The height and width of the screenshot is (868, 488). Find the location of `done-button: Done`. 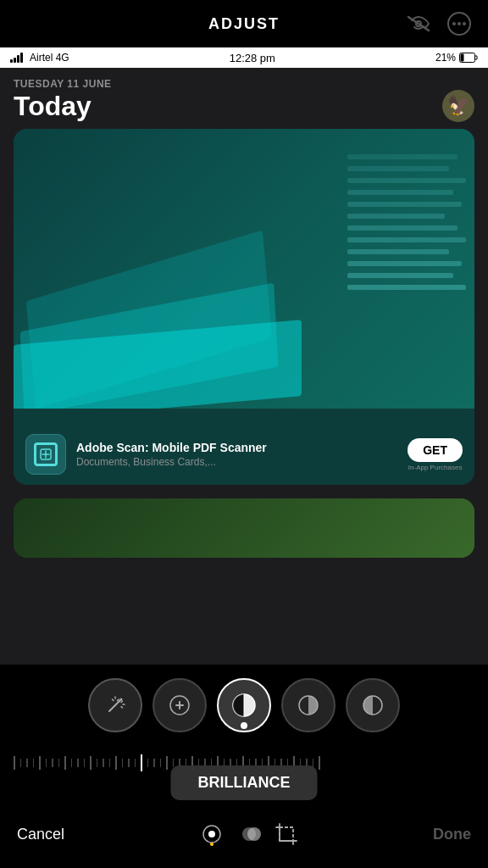

done-button: Done is located at coordinates (452, 834).